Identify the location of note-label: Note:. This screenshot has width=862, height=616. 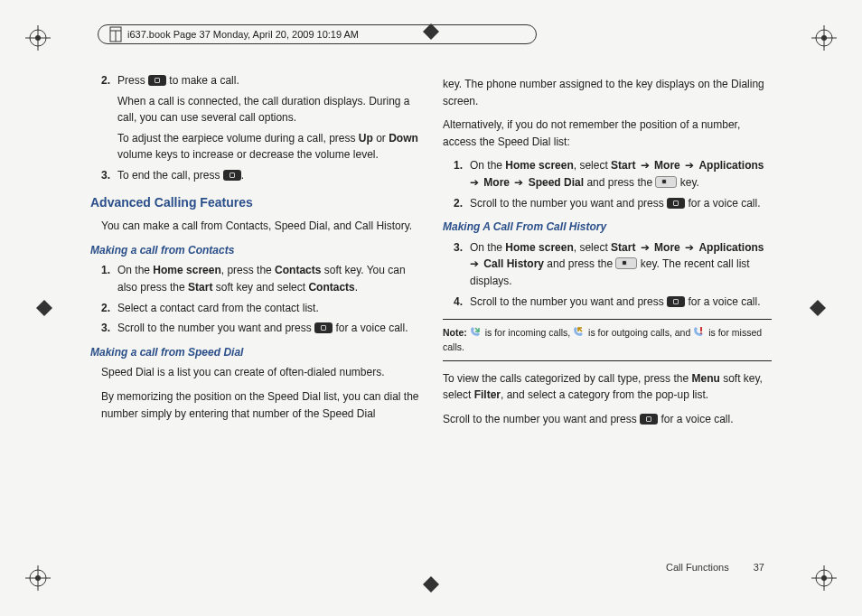
(455, 332).